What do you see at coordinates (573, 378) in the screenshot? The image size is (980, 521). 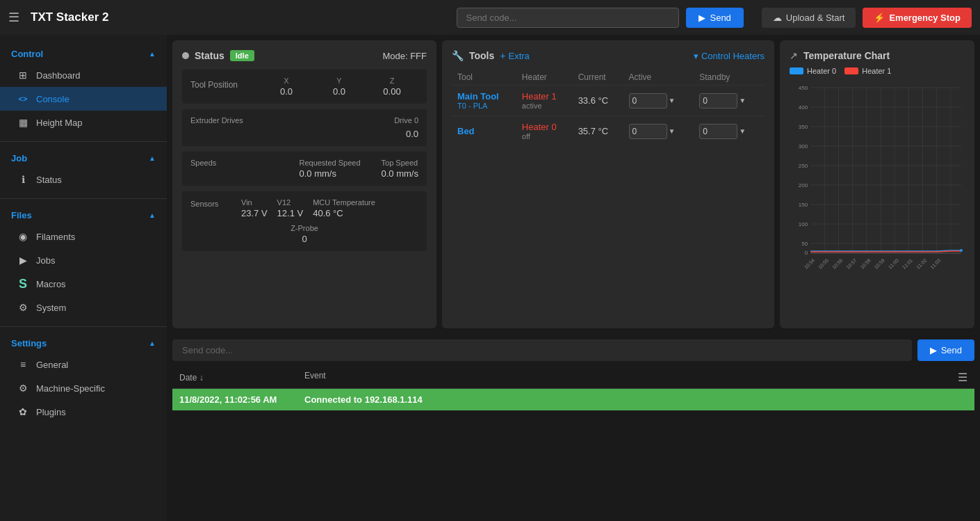 I see `log-header-row: Date ↓ Event ☰` at bounding box center [573, 378].